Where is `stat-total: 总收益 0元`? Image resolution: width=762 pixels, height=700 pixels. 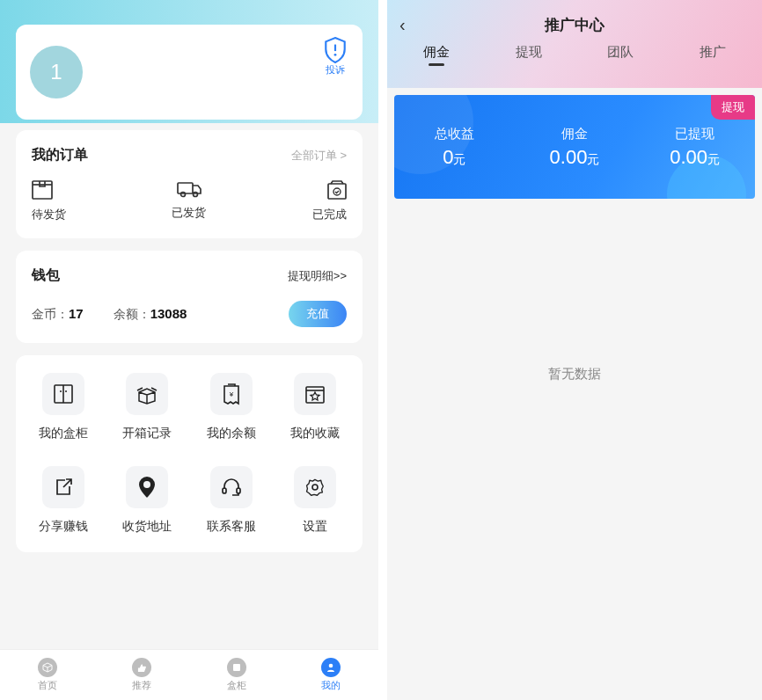
stat-total: 总收益 0元 is located at coordinates (454, 148).